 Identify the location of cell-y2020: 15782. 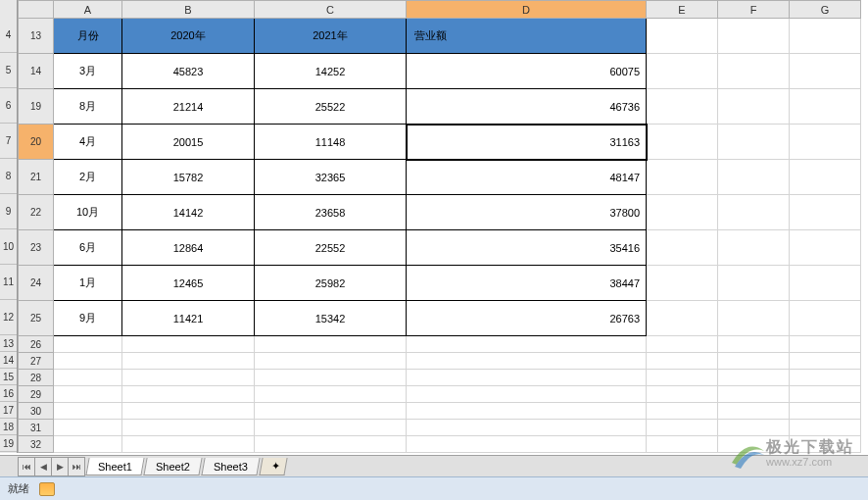
(188, 177).